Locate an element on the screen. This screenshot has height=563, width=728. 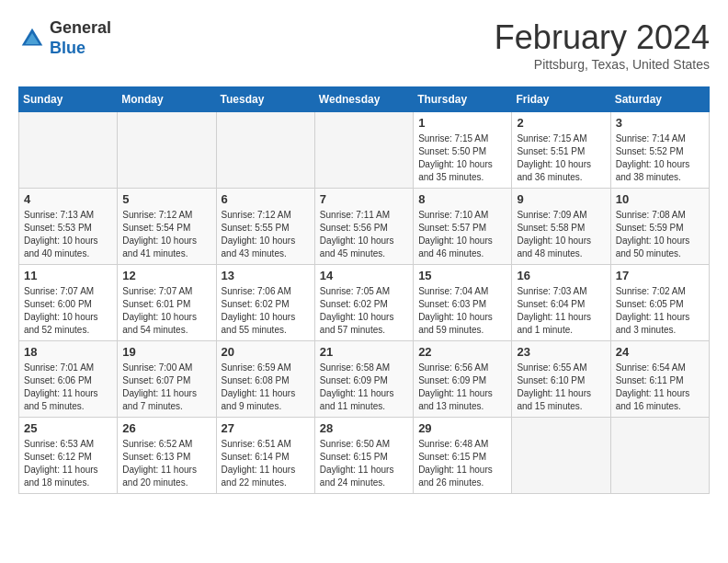
calendar-cell: 8Sunrise: 7:10 AM Sunset: 5:57 PM Daylig… is located at coordinates (463, 226).